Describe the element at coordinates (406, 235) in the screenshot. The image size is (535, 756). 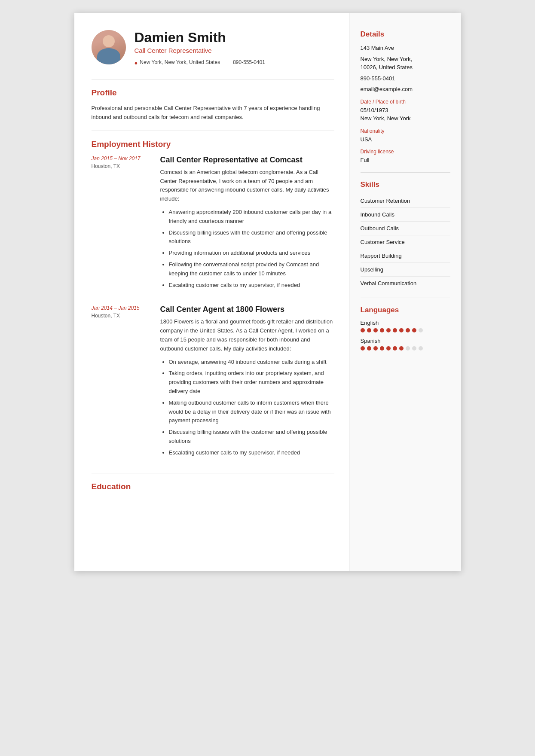
I see `skills-section: Skills Customer Retention Inbound Calls …` at that location.